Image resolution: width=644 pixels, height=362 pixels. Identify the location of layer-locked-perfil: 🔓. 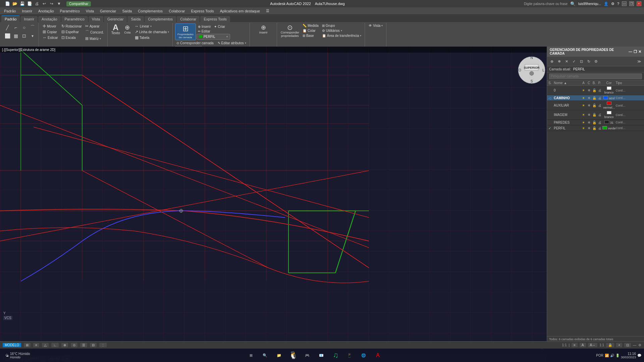
(594, 128).